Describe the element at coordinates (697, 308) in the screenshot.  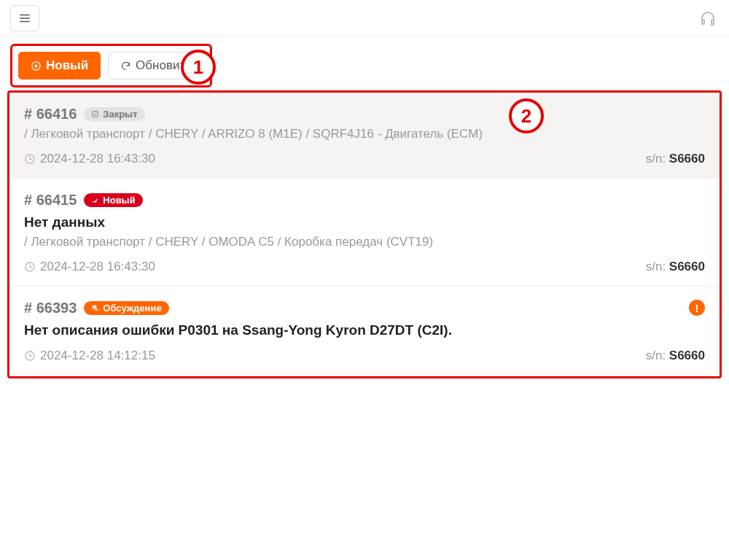
I see `alert-icon: !` at that location.